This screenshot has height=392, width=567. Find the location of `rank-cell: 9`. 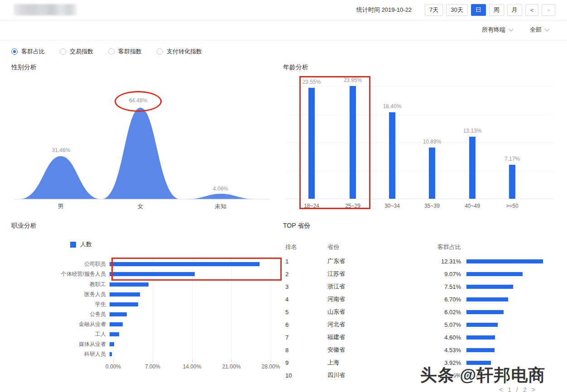

rank-cell: 9 is located at coordinates (306, 363).